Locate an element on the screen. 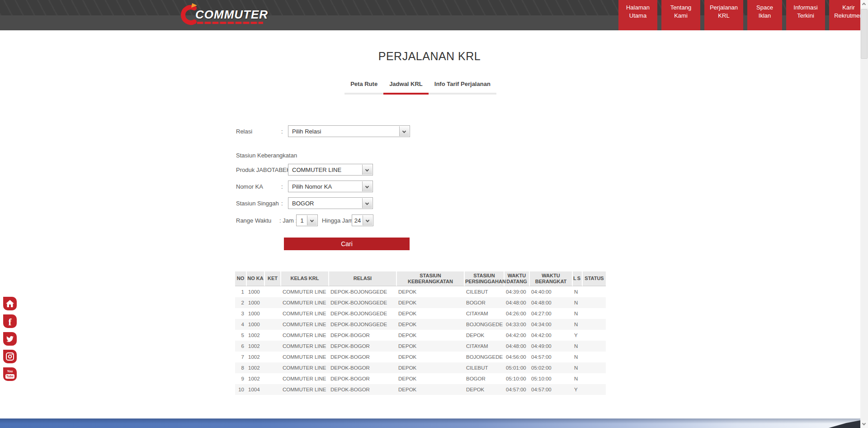  nomor-ka-select: Pilih Nomor KA is located at coordinates (330, 186).